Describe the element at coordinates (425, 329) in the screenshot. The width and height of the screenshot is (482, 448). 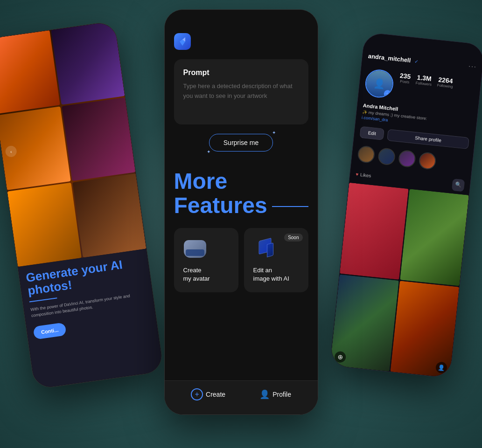
I see `gallery-cell-4: 👤` at that location.